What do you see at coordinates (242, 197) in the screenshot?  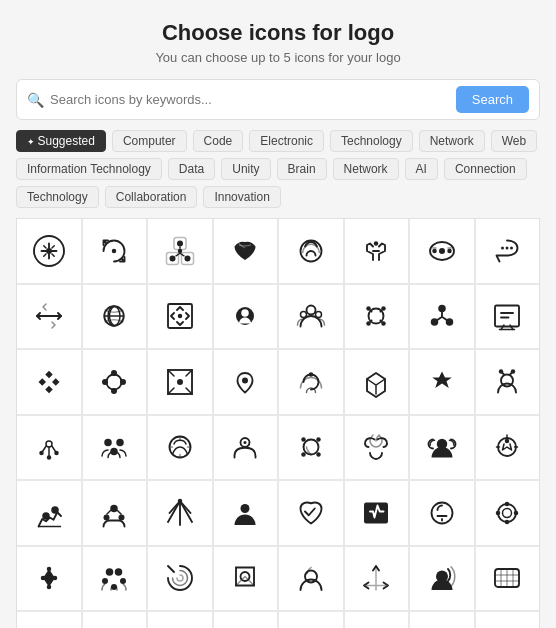 I see `tag-innovation: Innovation` at bounding box center [242, 197].